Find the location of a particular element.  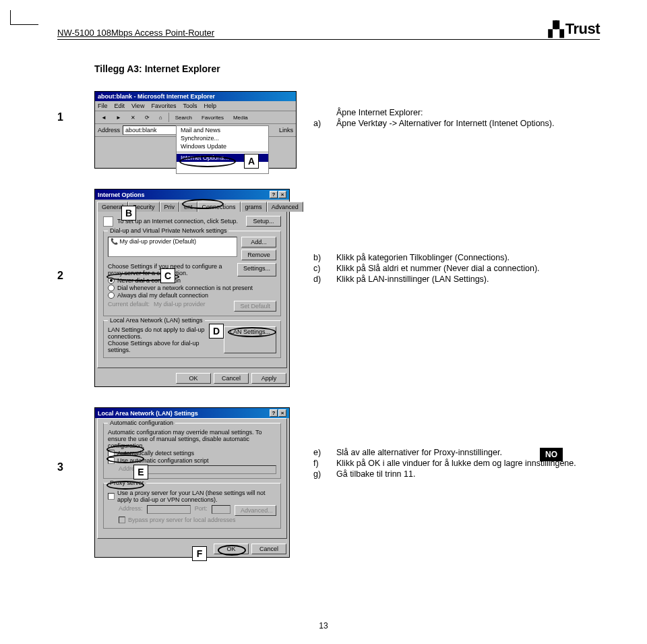

refresh-button: ⟳ is located at coordinates (147, 117).